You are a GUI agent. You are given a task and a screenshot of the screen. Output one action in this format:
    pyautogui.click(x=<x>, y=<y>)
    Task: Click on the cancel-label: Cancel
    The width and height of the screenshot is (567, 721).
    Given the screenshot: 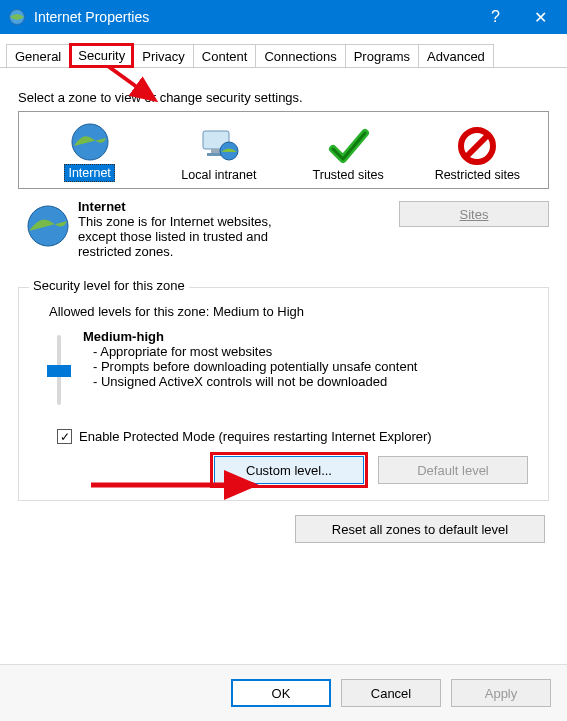 What is the action you would take?
    pyautogui.click(x=391, y=694)
    